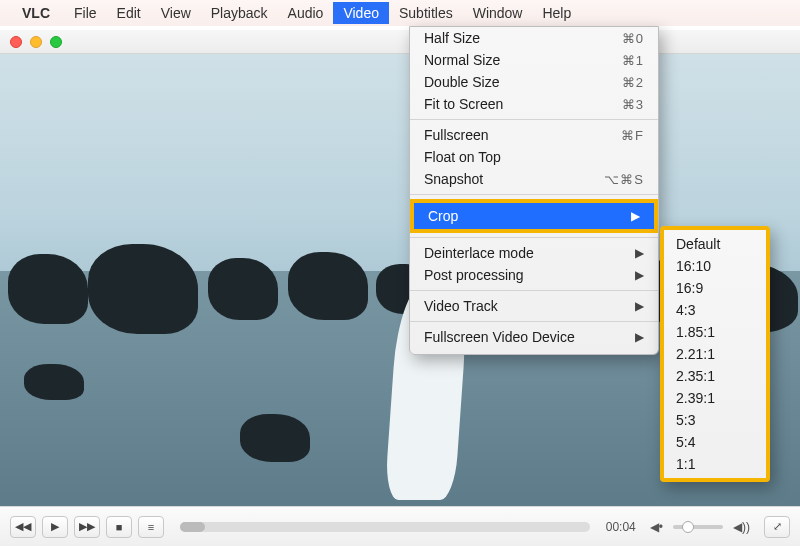 The image size is (800, 546). What do you see at coordinates (777, 527) in the screenshot?
I see `fullscreen-button: ⤢` at bounding box center [777, 527].